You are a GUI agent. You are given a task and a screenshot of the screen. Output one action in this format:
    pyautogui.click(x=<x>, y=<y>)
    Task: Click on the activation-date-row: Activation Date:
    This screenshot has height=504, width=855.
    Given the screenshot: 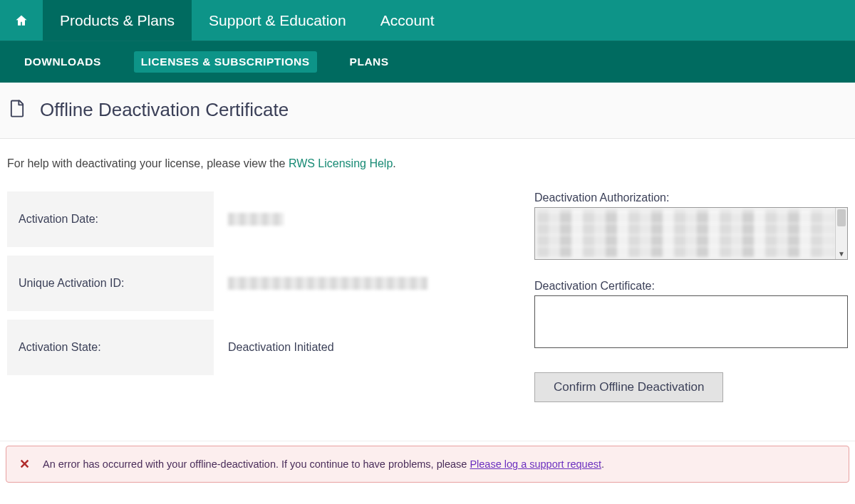 What is the action you would take?
    pyautogui.click(x=260, y=219)
    